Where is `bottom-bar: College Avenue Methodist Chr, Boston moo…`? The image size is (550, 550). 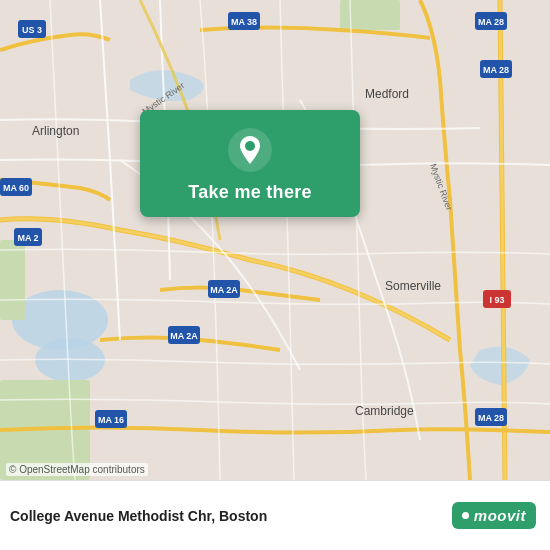 bottom-bar: College Avenue Methodist Chr, Boston moo… is located at coordinates (275, 515).